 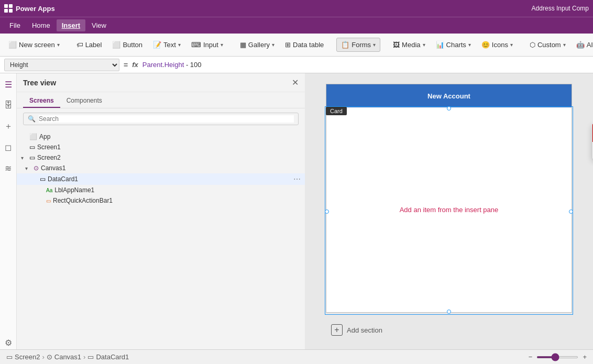 I want to click on rectquickactionbar1-label: RectQuickActionBar1, so click(x=177, y=201).